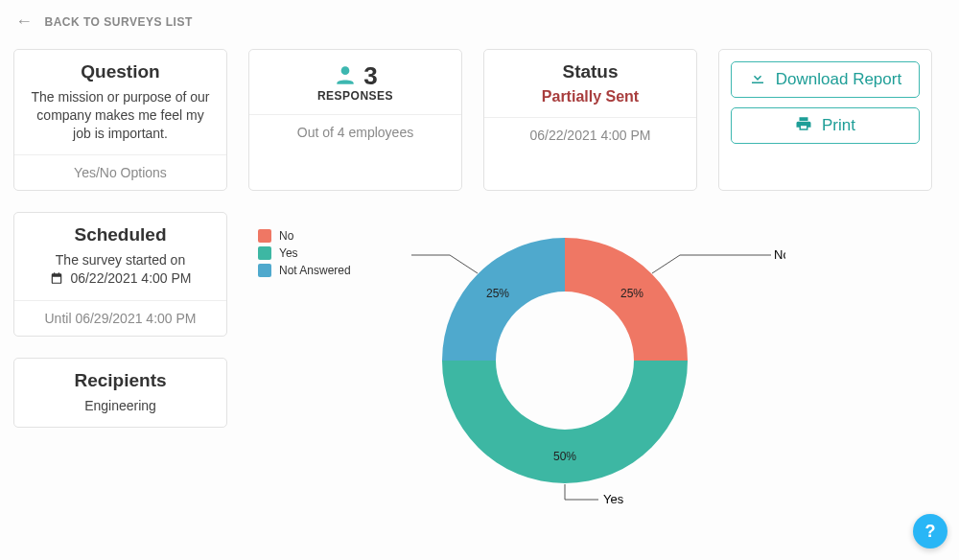 The width and height of the screenshot is (959, 560). I want to click on pct-not-answered: 25%, so click(498, 293).